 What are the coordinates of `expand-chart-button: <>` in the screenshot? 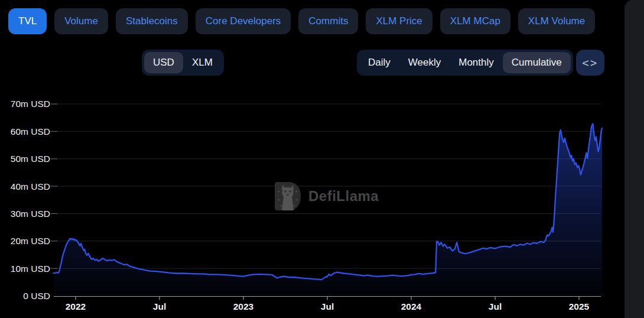 It's located at (590, 63).